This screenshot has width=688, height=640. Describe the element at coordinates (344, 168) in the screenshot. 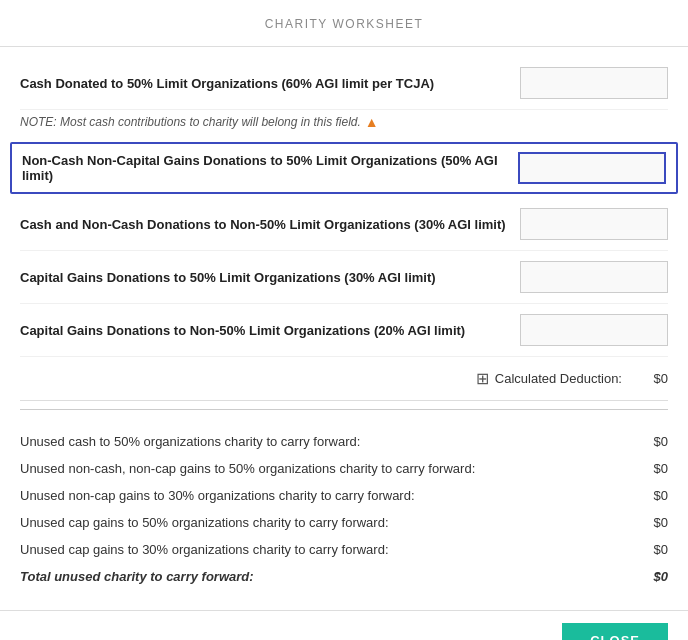

I see `form-row-non-cash-50: Non-Cash Non-Capital Gains Donations to …` at that location.